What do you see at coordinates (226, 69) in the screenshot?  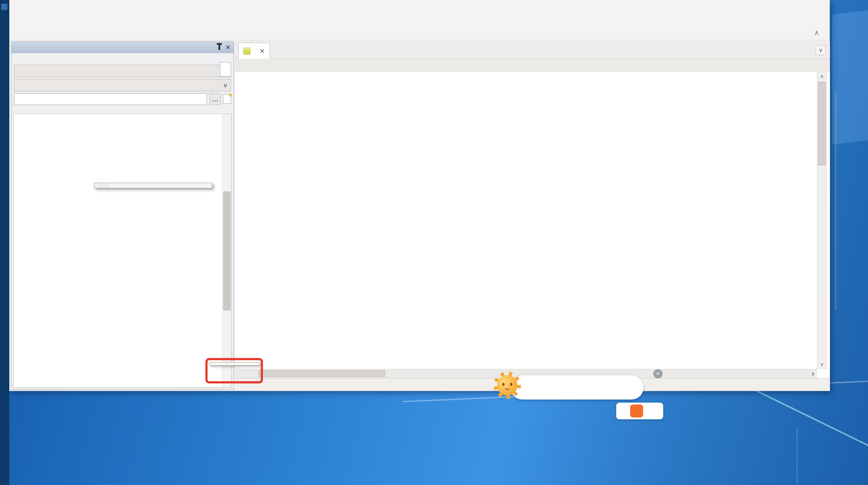 I see `panel-corner-box` at bounding box center [226, 69].